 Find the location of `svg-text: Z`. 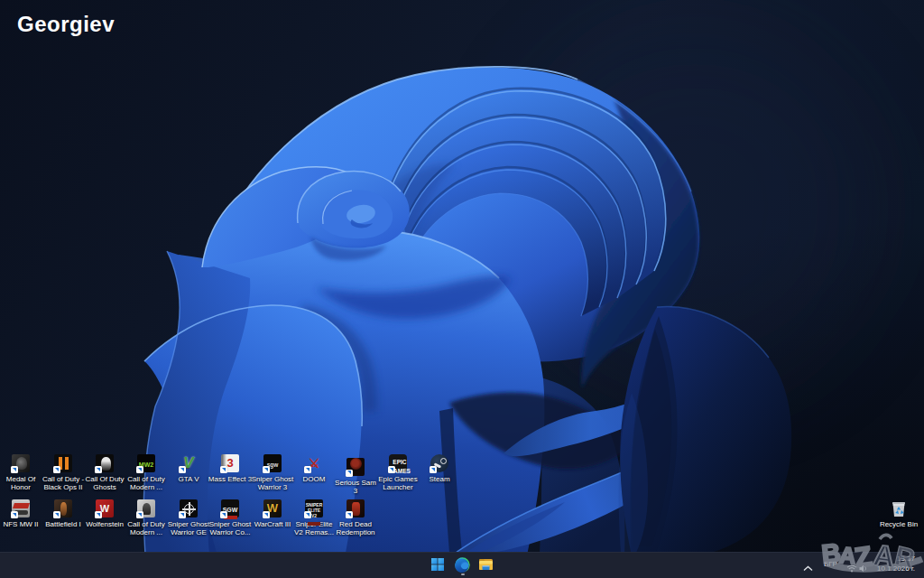

svg-text: Z is located at coordinates (864, 556).